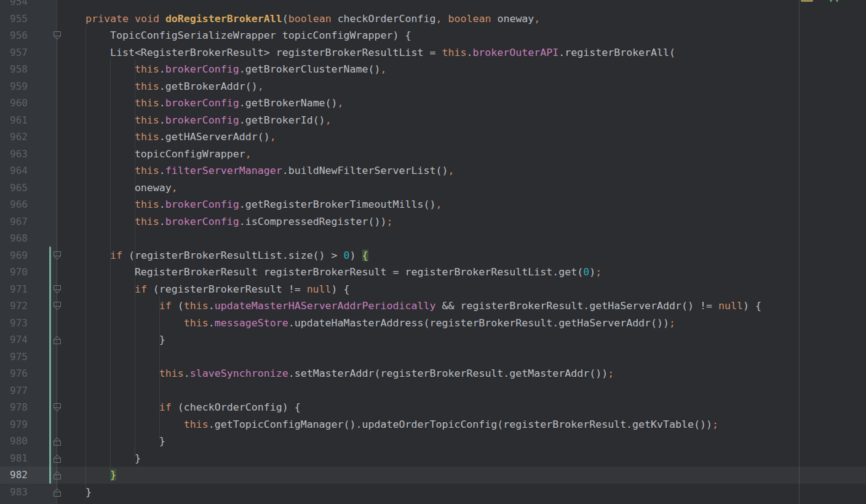 Image resolution: width=866 pixels, height=504 pixels. What do you see at coordinates (368, 323) in the screenshot?
I see `code-text: this.messageStore.updateHaMasterAddress(…` at bounding box center [368, 323].